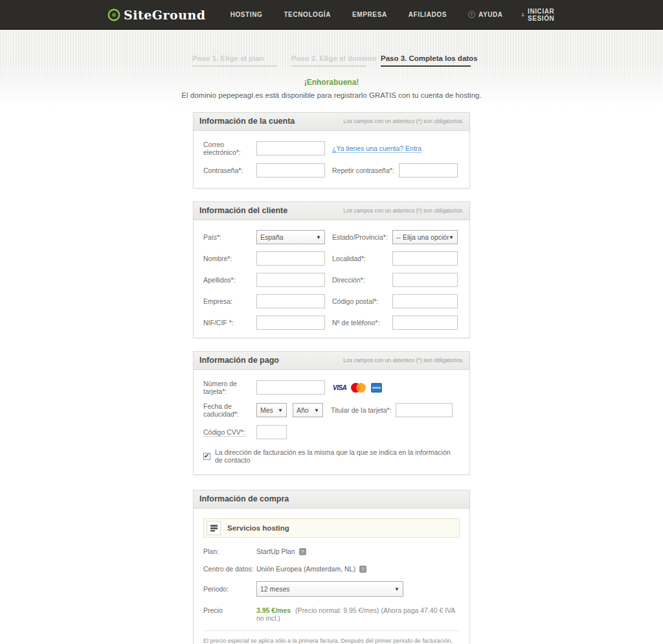 Image resolution: width=663 pixels, height=644 pixels. What do you see at coordinates (332, 270) in the screenshot?
I see `client-section: Información del cliente Los campos con u…` at bounding box center [332, 270].